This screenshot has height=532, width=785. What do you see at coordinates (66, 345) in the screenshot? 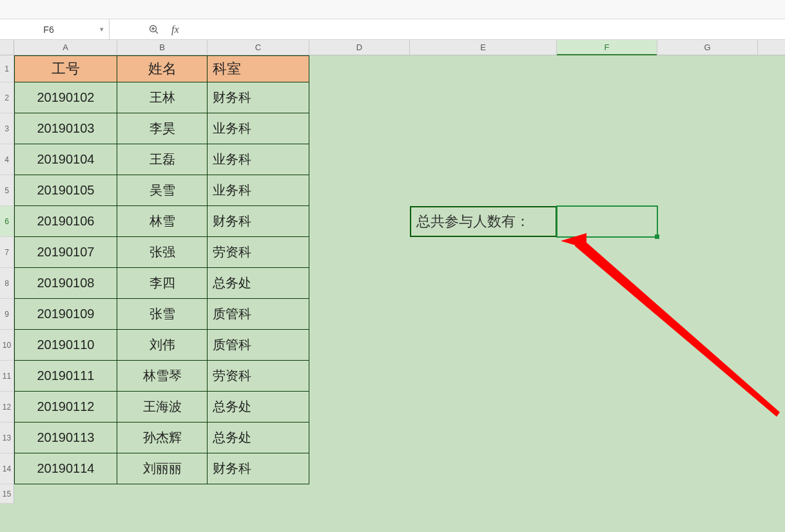
I see `cell-id-10: 20190110` at bounding box center [66, 345].